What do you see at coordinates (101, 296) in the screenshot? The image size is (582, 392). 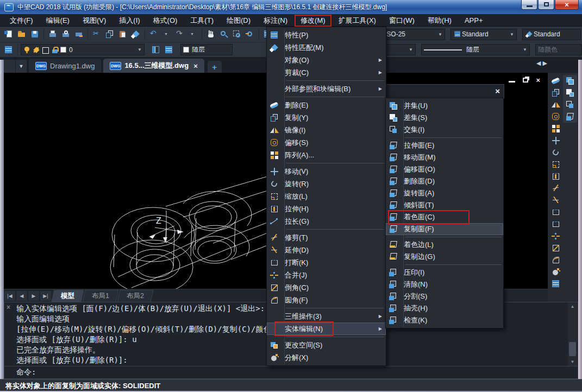 I see `layout-tab-1: 布局1` at bounding box center [101, 296].